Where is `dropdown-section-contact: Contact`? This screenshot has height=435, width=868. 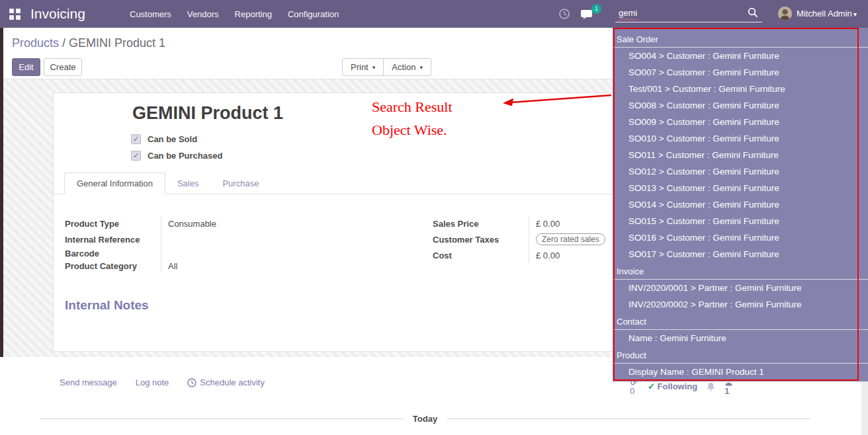
dropdown-section-contact: Contact is located at coordinates (740, 321).